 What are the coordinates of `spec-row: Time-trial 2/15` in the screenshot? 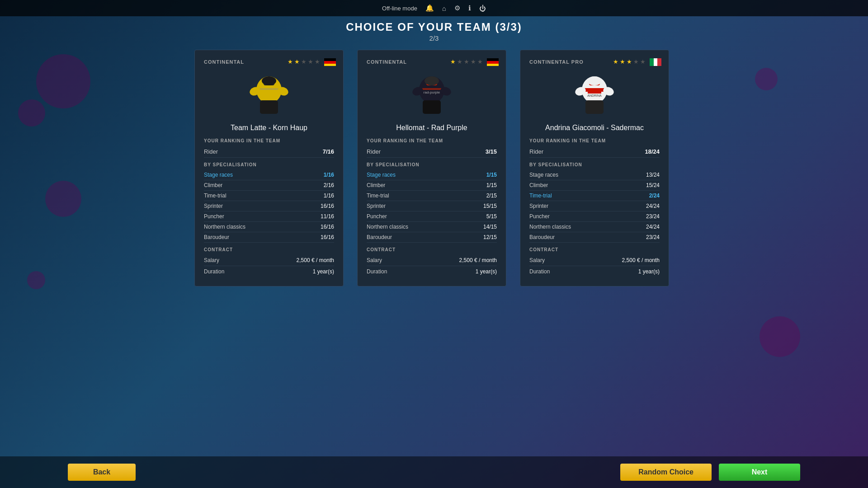 It's located at (432, 196).